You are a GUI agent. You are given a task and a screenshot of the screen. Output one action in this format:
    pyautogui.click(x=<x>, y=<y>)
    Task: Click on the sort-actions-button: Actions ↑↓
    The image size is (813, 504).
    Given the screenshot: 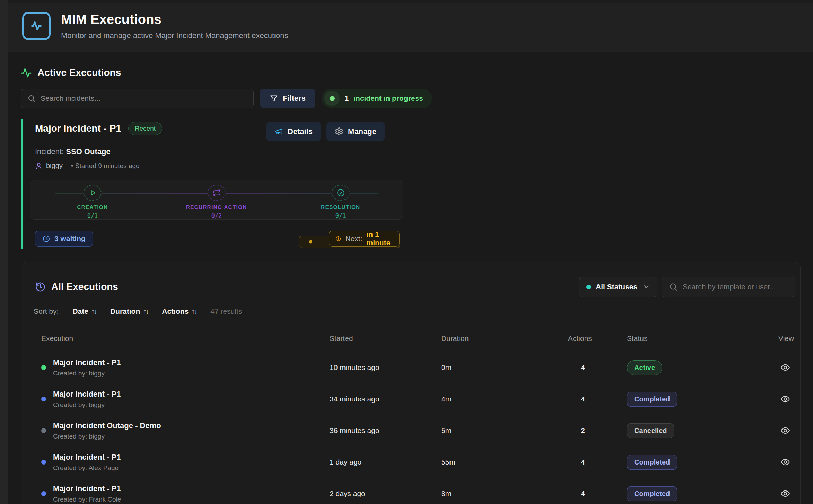 What is the action you would take?
    pyautogui.click(x=179, y=311)
    